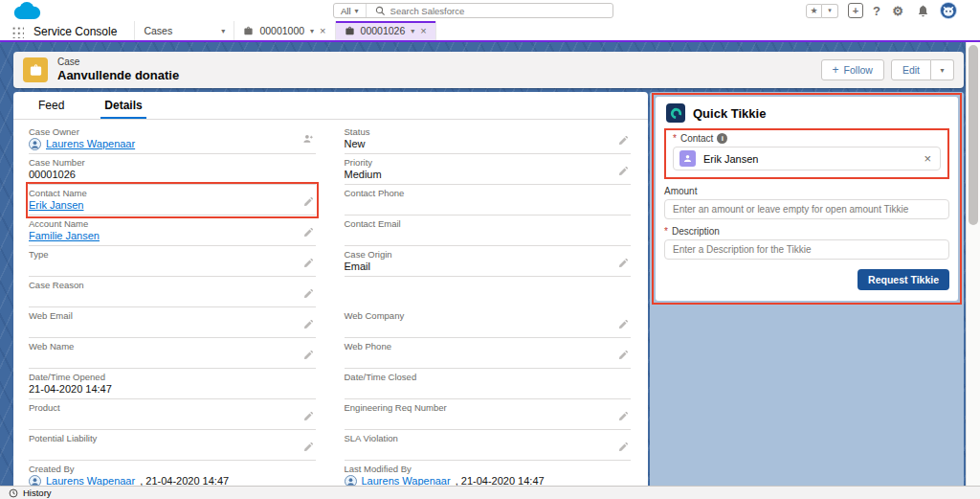 This screenshot has height=499, width=980. Describe the element at coordinates (490, 492) in the screenshot. I see `utility-bar: History` at that location.